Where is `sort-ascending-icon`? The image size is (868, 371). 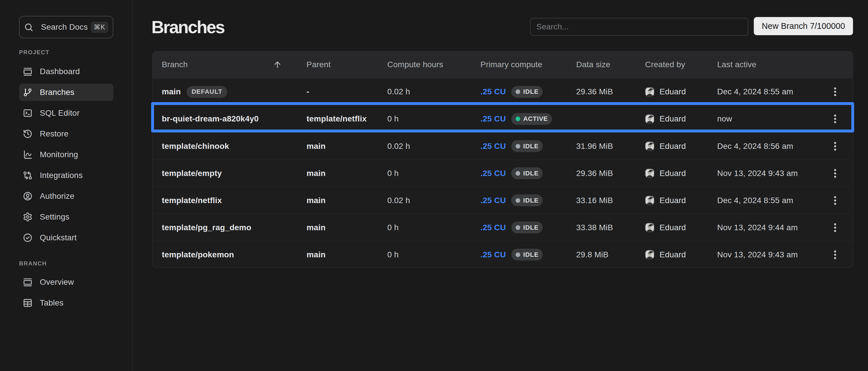 sort-ascending-icon is located at coordinates (278, 65).